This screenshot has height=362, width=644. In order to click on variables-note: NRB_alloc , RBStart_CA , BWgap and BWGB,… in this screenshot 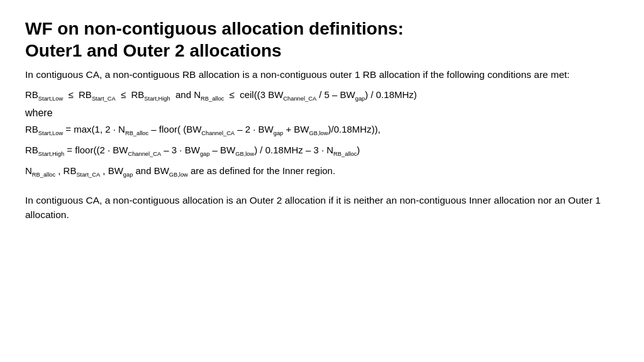, I will do `click(322, 172)`.